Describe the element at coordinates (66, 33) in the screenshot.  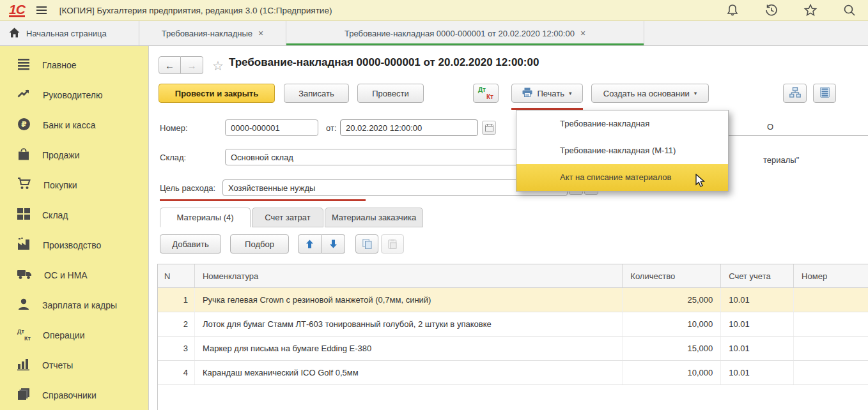
I see `home-tab-label: Начальная страница` at that location.